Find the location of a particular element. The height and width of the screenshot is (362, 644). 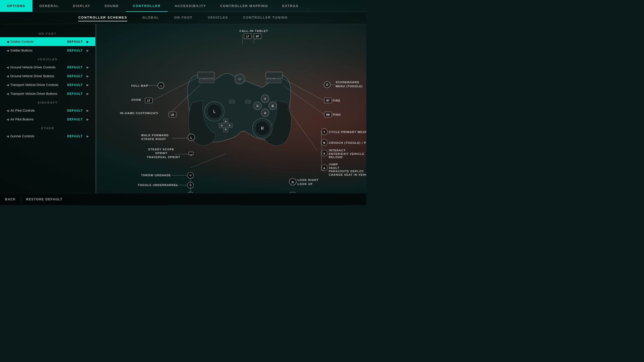

nav-item-extras: EXTRAS is located at coordinates (290, 6).